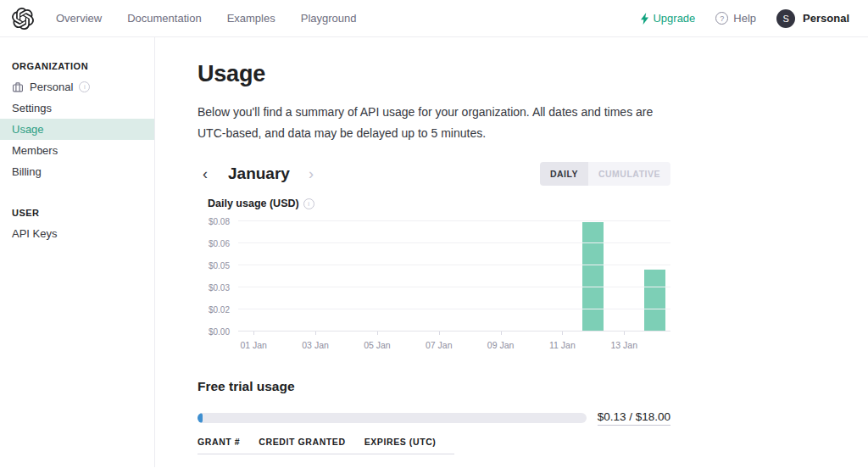 The image size is (868, 468). What do you see at coordinates (624, 342) in the screenshot?
I see `x-slot: 13 Jan` at bounding box center [624, 342].